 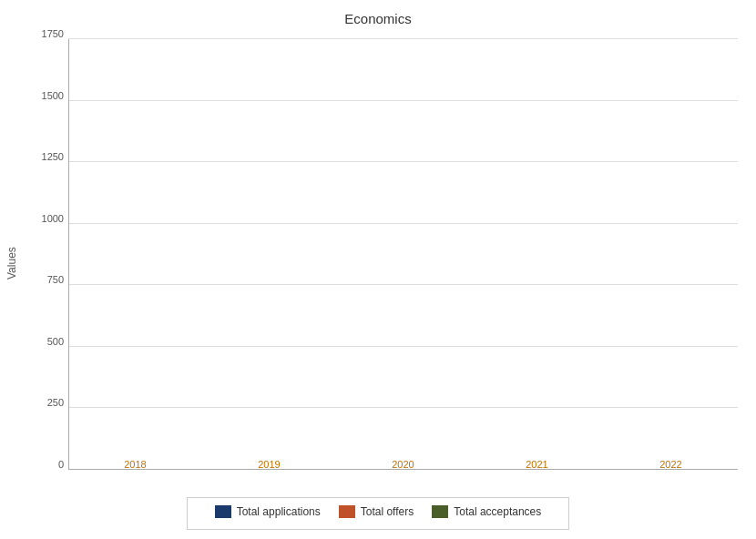 I want to click on year-group: 2021, so click(x=537, y=255).